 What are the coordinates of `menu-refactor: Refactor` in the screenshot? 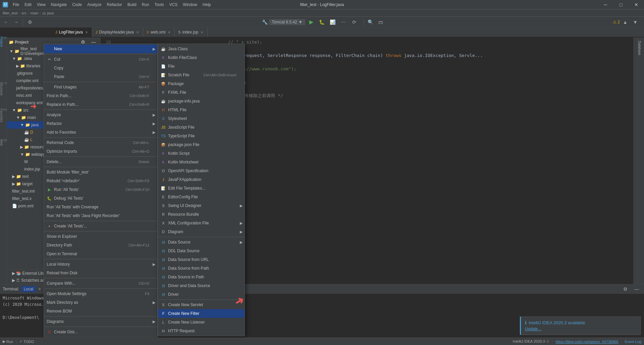 It's located at (115, 5).